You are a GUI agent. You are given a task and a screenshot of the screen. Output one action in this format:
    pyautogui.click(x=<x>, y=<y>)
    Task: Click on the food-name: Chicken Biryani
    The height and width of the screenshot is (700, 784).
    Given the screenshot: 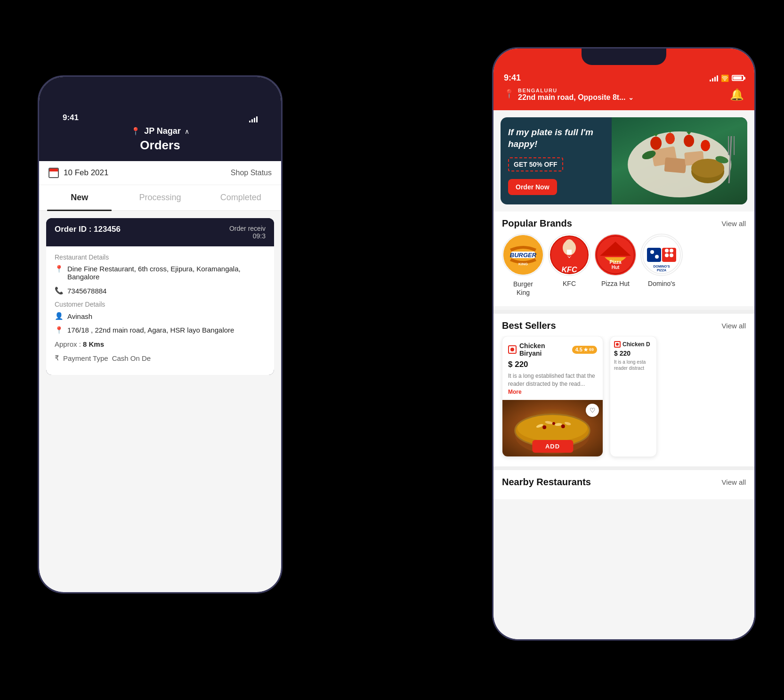 What is the action you would take?
    pyautogui.click(x=544, y=350)
    